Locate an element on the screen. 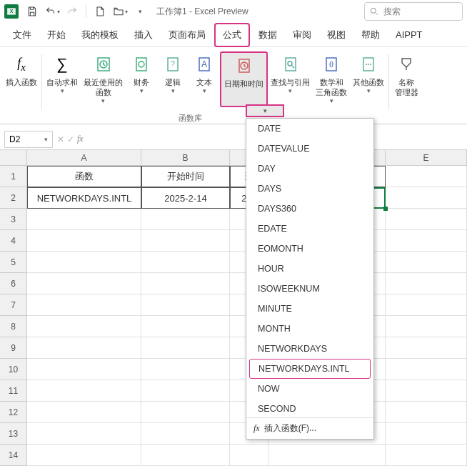 The width and height of the screenshot is (467, 476). cell-E13 is located at coordinates (426, 434).